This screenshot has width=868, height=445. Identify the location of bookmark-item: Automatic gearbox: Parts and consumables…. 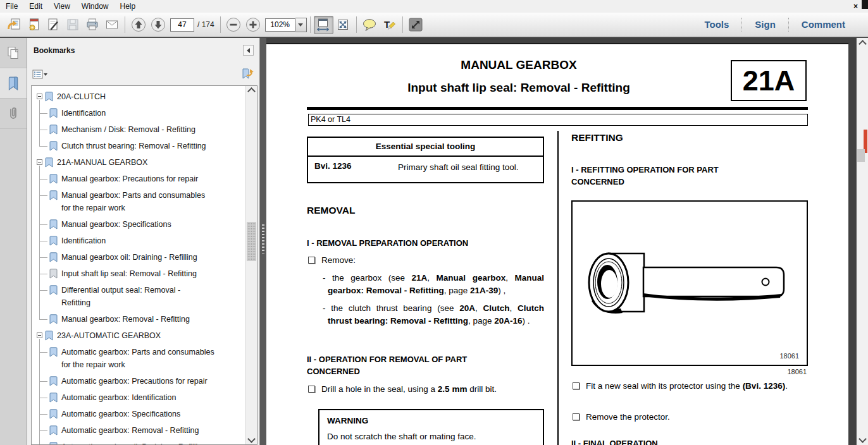
(140, 358).